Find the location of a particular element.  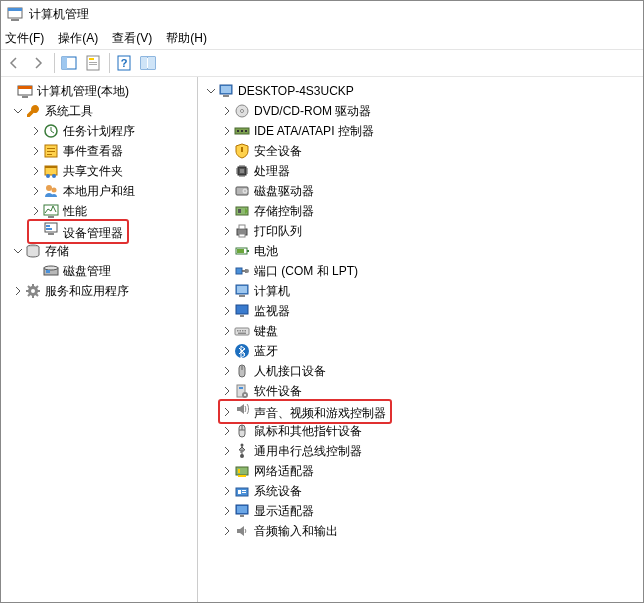

device-category: 处理器 is located at coordinates (420, 171).